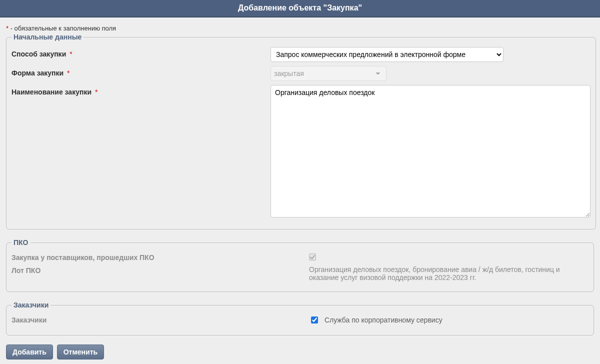 The width and height of the screenshot is (600, 364). What do you see at coordinates (52, 92) in the screenshot?
I see `label-name-text: Наименование закупки` at bounding box center [52, 92].